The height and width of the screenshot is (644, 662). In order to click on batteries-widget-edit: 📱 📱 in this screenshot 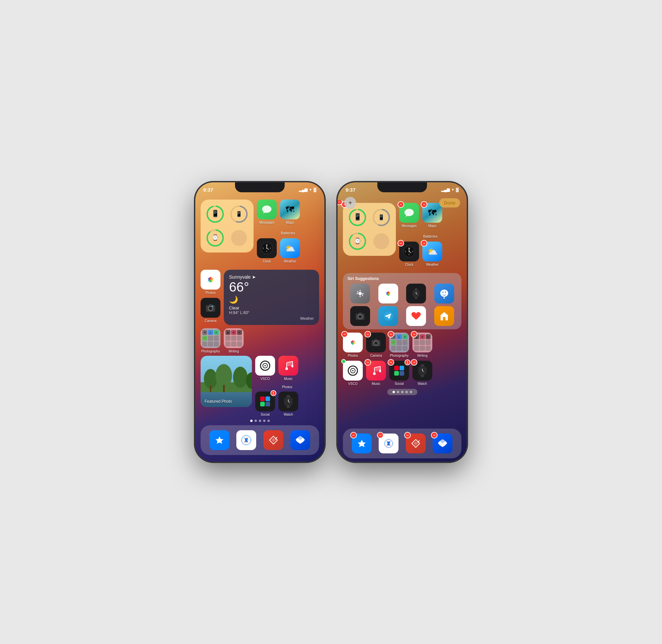, I will do `click(369, 229)`.